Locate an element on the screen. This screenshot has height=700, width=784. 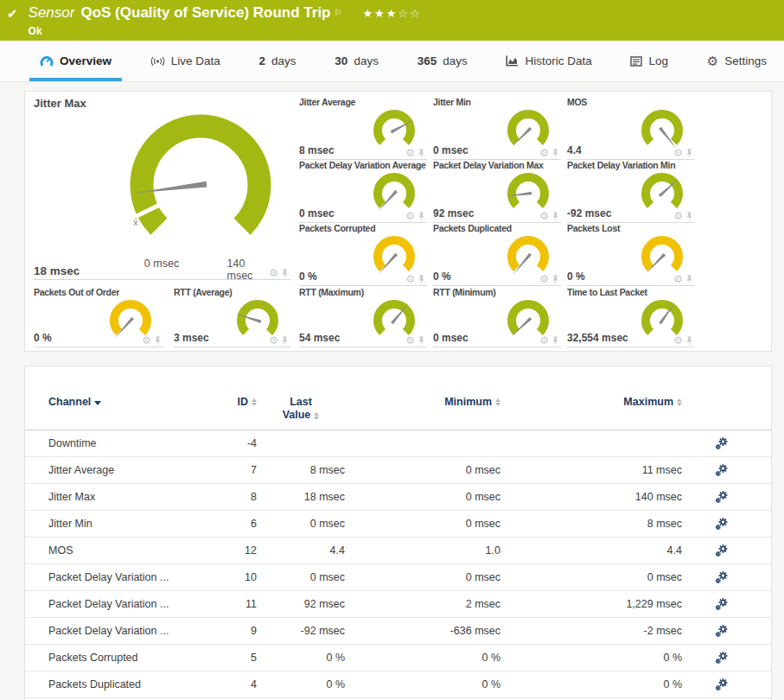
column-header-id: ID is located at coordinates (247, 402).